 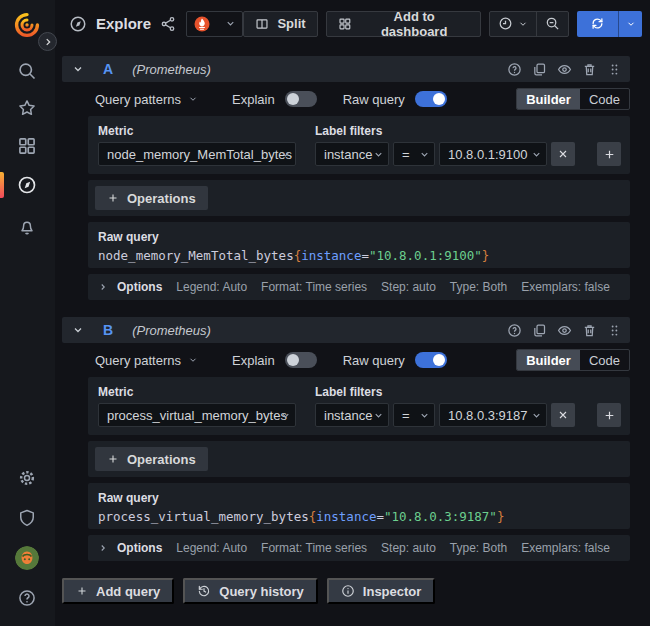 What do you see at coordinates (197, 415) in the screenshot?
I see `metric-select: process_virtual_memory_bytes` at bounding box center [197, 415].